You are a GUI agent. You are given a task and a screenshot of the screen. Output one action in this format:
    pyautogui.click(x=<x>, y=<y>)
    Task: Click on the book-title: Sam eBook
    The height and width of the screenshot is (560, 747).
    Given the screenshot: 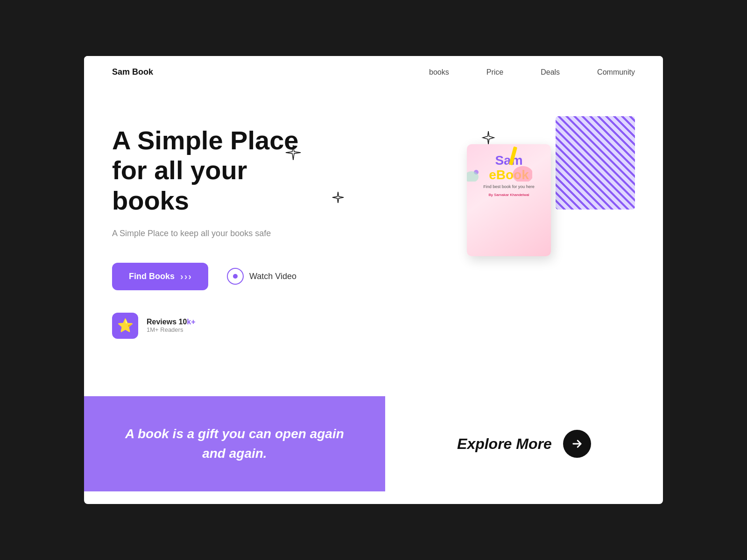 What is the action you would take?
    pyautogui.click(x=509, y=168)
    